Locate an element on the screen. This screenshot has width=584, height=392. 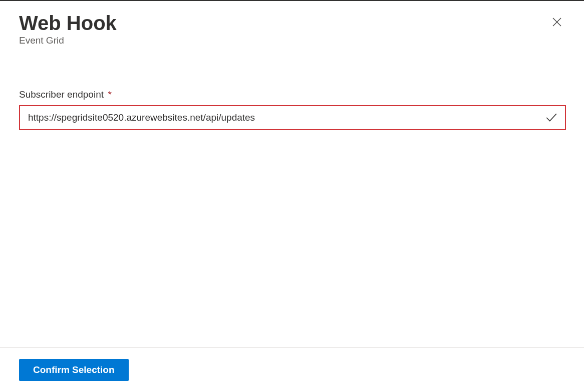
page-title: Web Hook is located at coordinates (292, 23).